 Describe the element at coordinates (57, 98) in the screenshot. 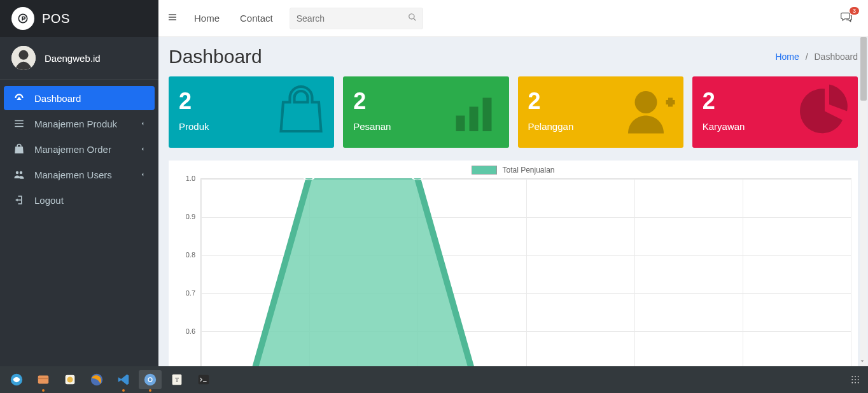

I see `sidebar-item-label: Dashboard` at that location.